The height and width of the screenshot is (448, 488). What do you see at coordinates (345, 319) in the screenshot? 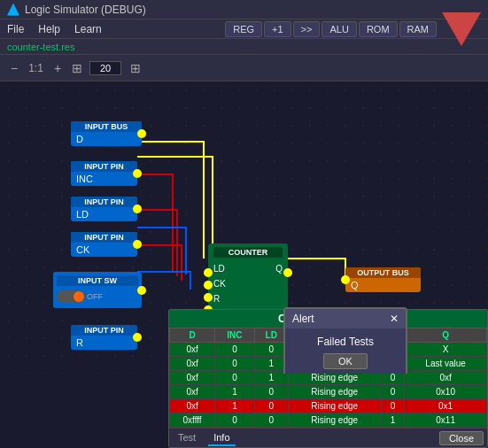
I see `alert-title-bar: Alert ✕` at bounding box center [345, 319].